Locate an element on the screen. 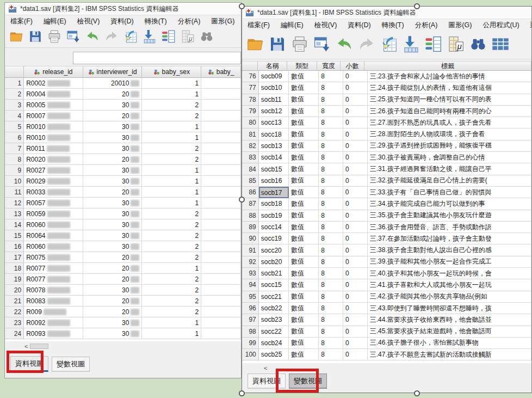 The image size is (532, 398). row-number: 79 is located at coordinates (250, 111).